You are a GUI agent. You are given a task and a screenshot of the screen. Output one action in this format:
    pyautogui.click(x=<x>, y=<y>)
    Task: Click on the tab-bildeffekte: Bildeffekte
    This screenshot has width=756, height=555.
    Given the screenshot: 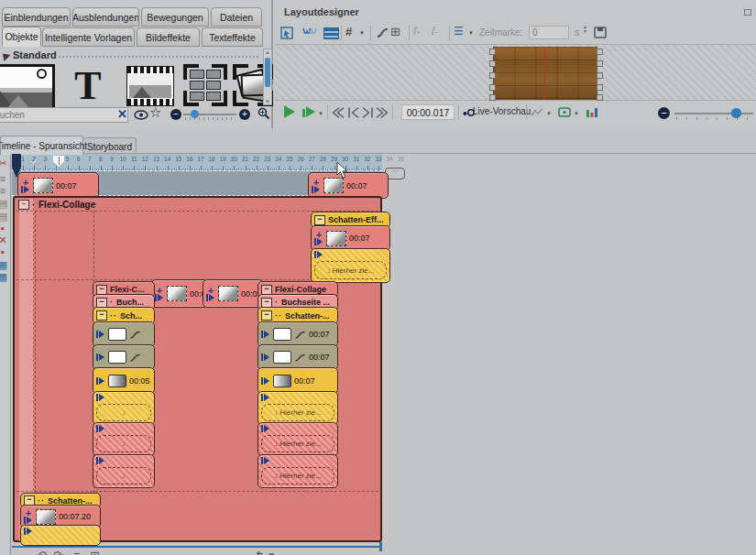 What is the action you would take?
    pyautogui.click(x=169, y=37)
    